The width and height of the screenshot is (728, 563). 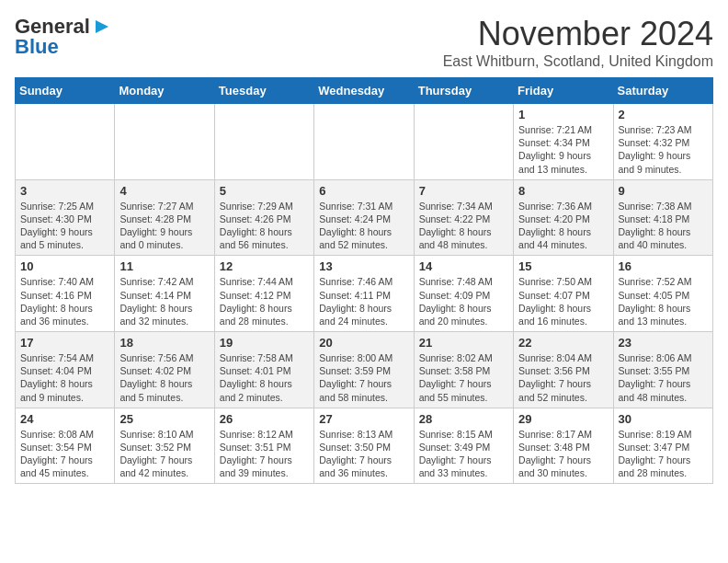 I want to click on day-info: Sunrise: 8:19 AM Sunset: 3:47 PM Dayligh…, so click(x=664, y=454).